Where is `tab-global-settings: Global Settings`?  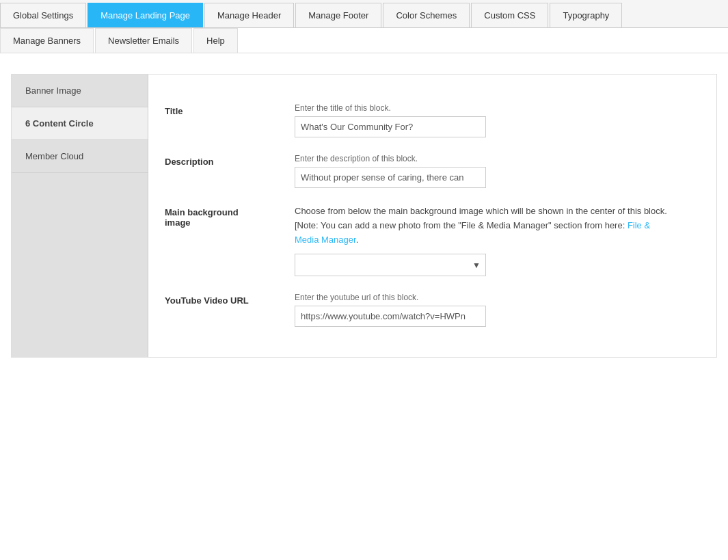
tab-global-settings: Global Settings is located at coordinates (43, 15).